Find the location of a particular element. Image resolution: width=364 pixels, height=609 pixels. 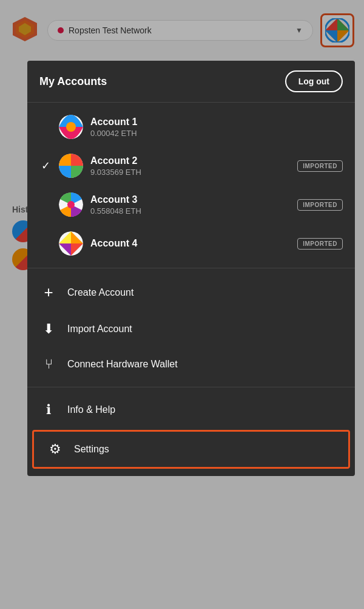

hardware-wallet-item: ⑂ Connect Hardware Wallet is located at coordinates (191, 364).